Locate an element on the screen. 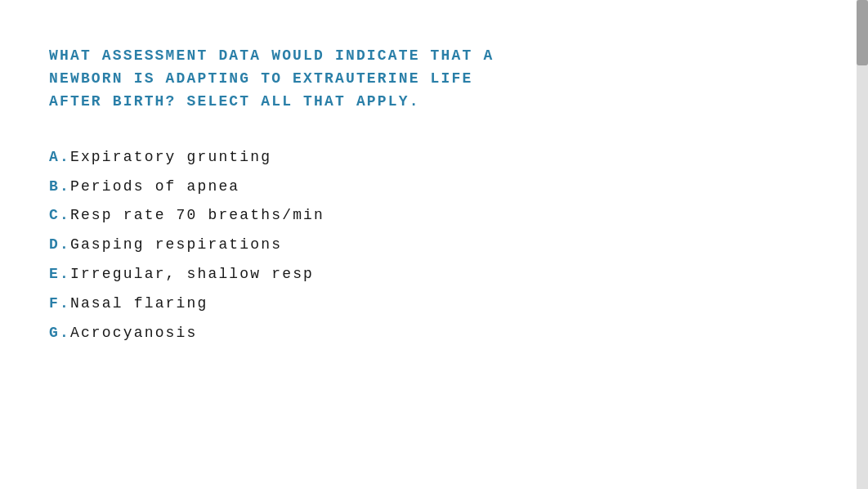  question-line-2: NEWBORN IS ADAPTING TO EXTRAUTERINE LIFE is located at coordinates (425, 79).